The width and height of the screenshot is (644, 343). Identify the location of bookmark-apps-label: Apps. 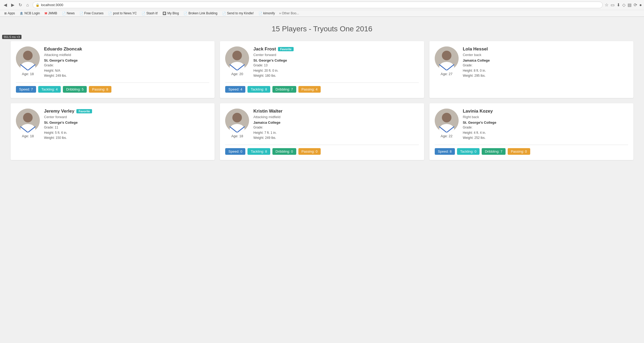
(11, 13).